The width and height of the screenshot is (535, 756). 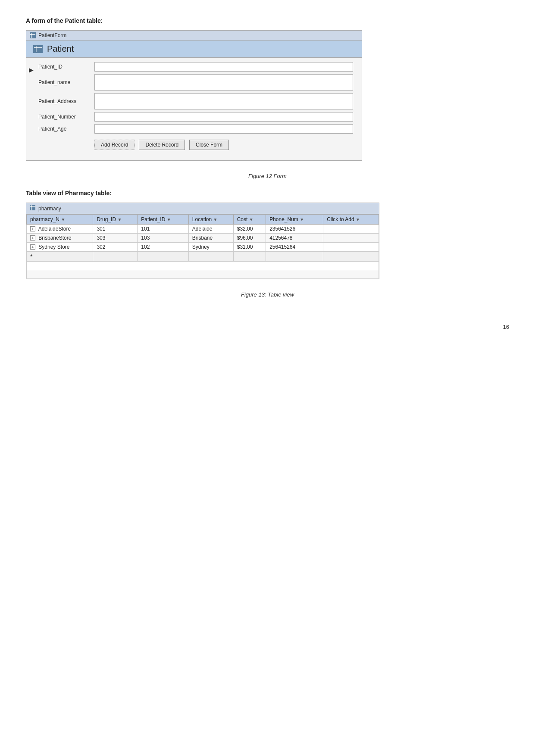 What do you see at coordinates (196, 82) in the screenshot?
I see `form-row-patient-name: Patient_name` at bounding box center [196, 82].